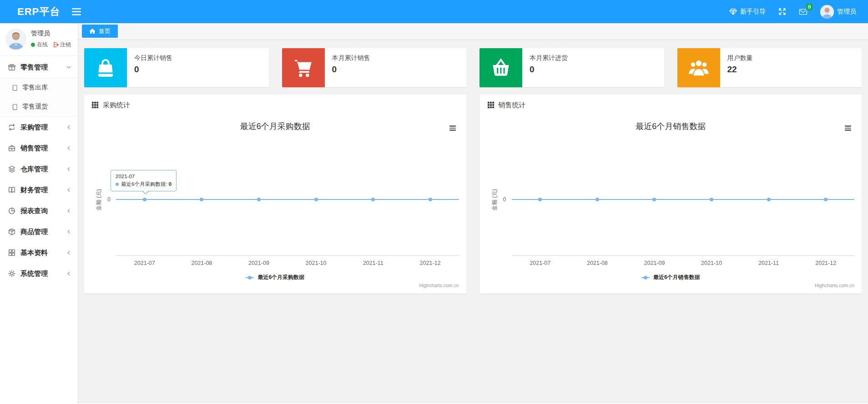 This screenshot has width=868, height=404. I want to click on retail-submenu: 零售出库 零售退货, so click(39, 97).